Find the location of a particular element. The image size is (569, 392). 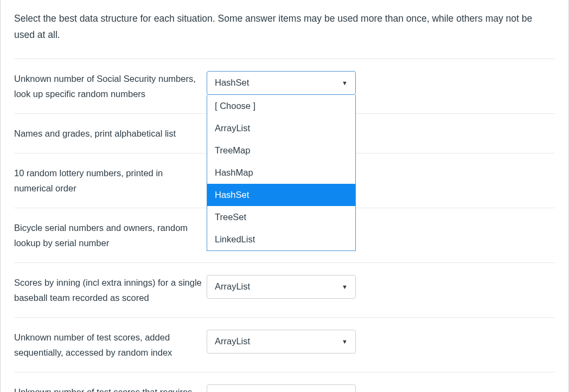

question-prompt: Names and grades, print alphabetical lis… is located at coordinates (111, 133).